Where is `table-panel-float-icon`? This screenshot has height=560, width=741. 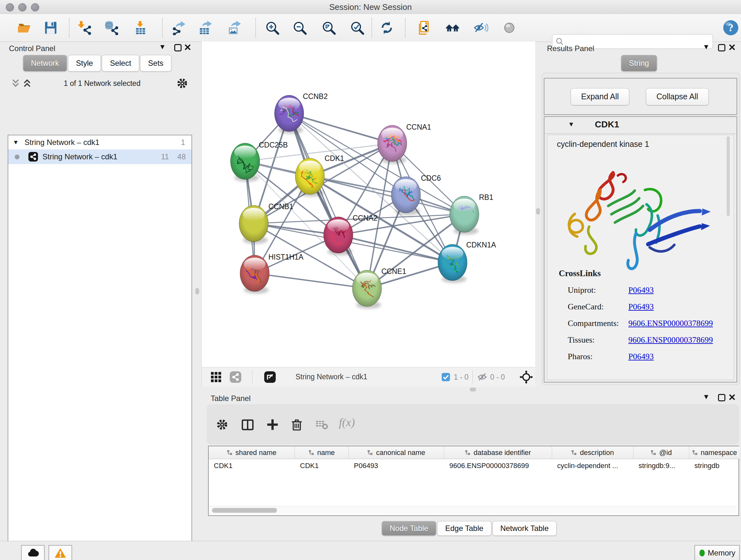
table-panel-float-icon is located at coordinates (722, 398).